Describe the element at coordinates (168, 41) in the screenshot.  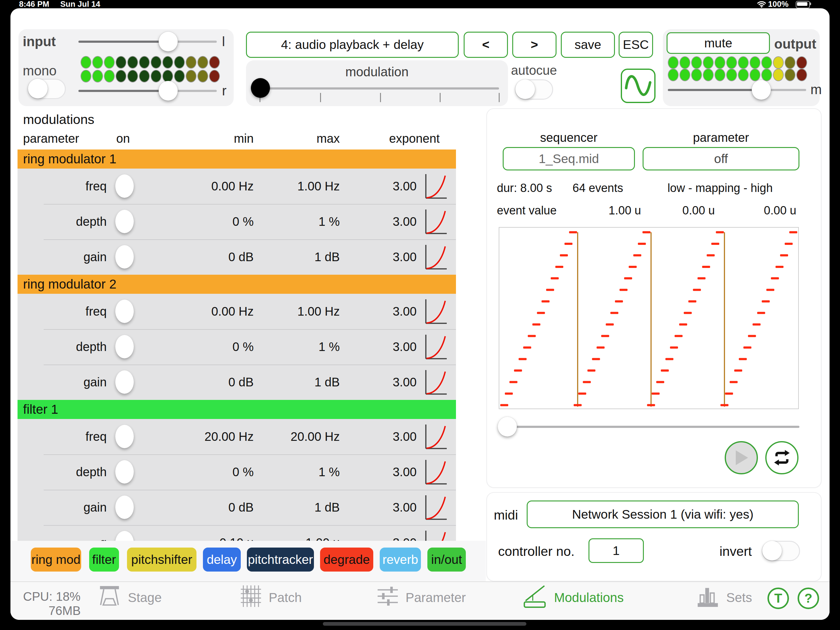
I see `input-left-knob` at that location.